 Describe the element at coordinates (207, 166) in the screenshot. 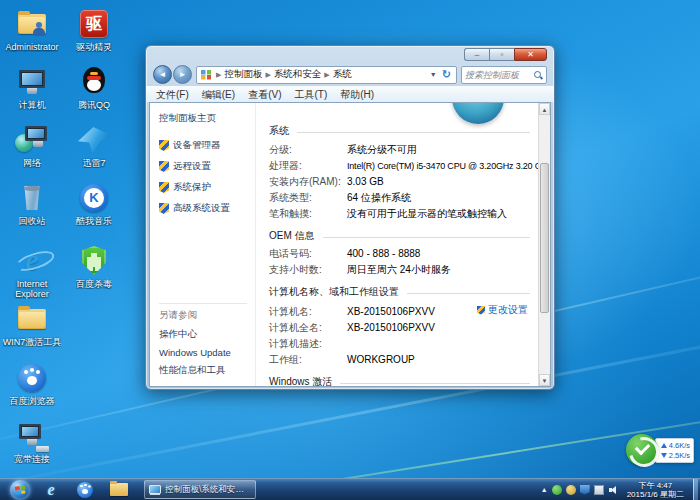

I see `sidebar-item-remote-settings: 远程设置` at that location.